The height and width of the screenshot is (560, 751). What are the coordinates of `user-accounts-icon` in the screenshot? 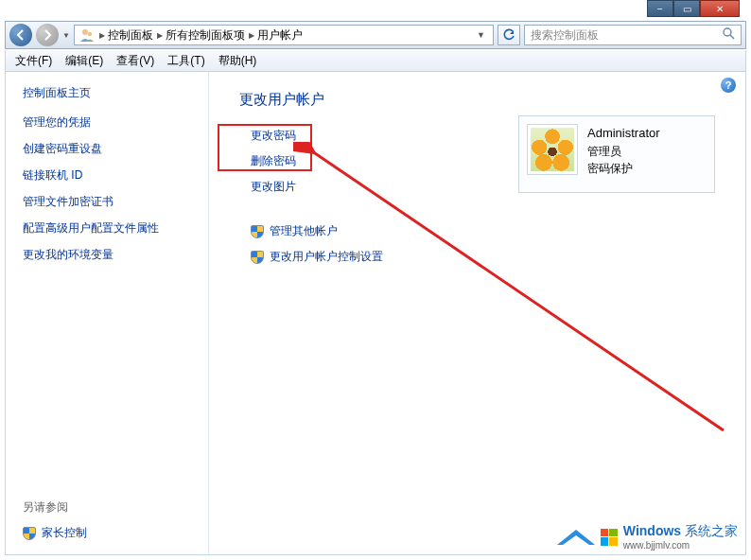 It's located at (87, 35).